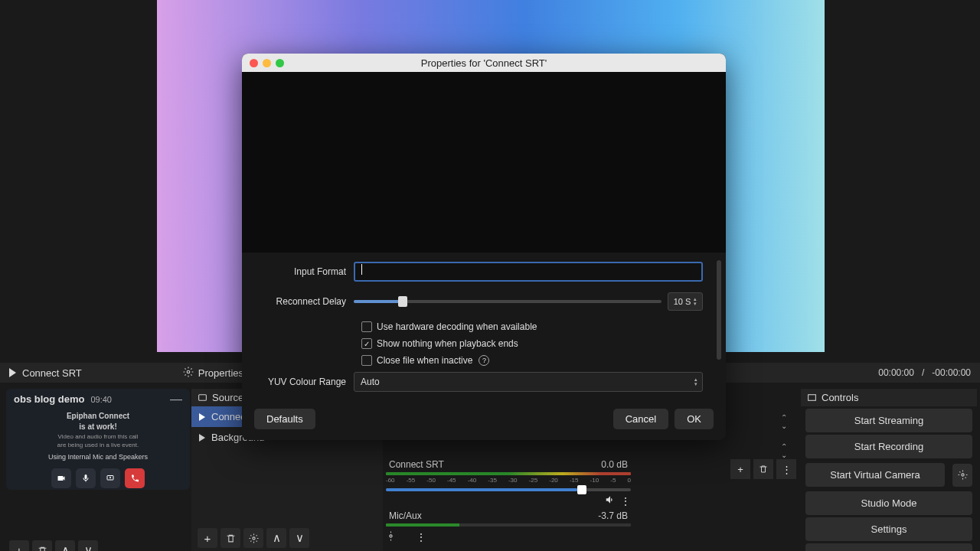 This screenshot has width=980, height=551. What do you see at coordinates (610, 500) in the screenshot?
I see `speaker-icon` at bounding box center [610, 500].